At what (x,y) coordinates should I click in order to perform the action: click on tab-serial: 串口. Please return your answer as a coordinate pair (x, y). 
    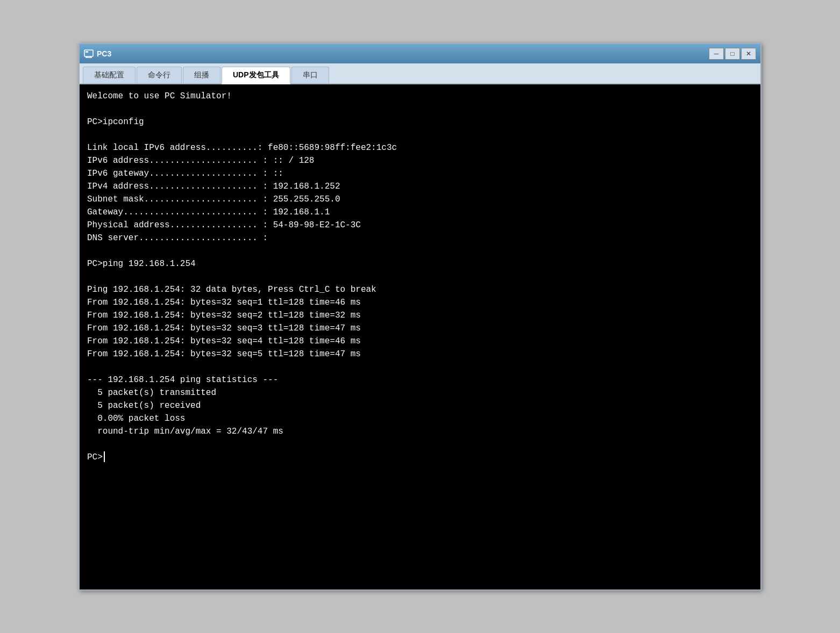
    Looking at the image, I should click on (310, 75).